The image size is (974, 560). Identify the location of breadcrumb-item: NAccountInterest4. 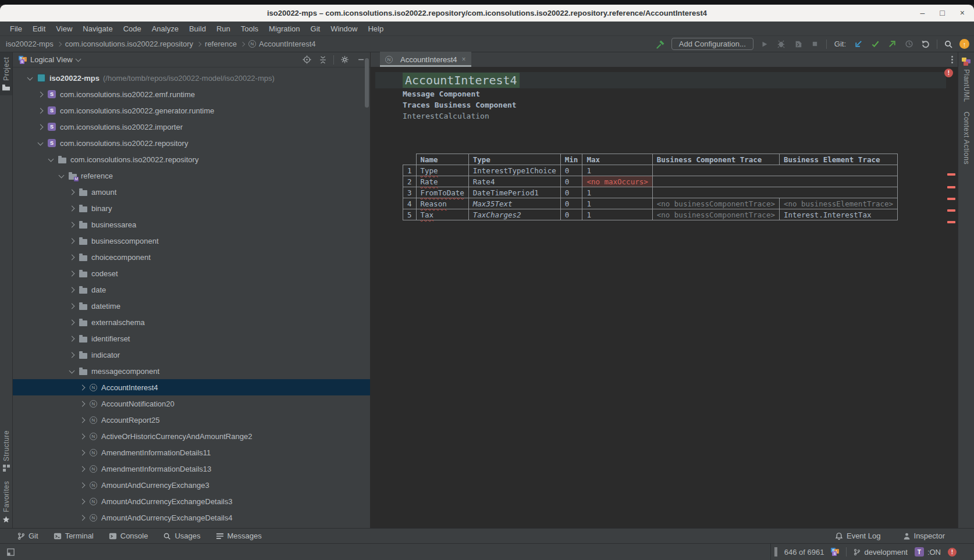
(282, 44).